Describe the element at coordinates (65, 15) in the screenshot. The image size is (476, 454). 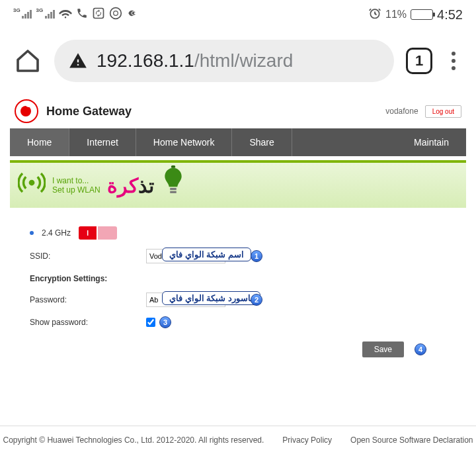
I see `wifi-icon` at that location.